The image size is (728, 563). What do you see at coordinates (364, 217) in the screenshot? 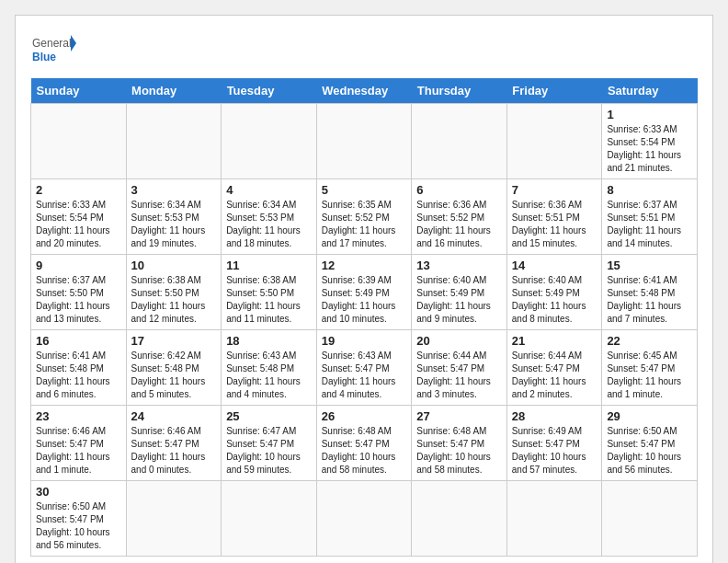
I see `calendar-week-row: 2Sunrise: 6:33 AM Sunset: 5:54 PM Daylig…` at bounding box center [364, 217].